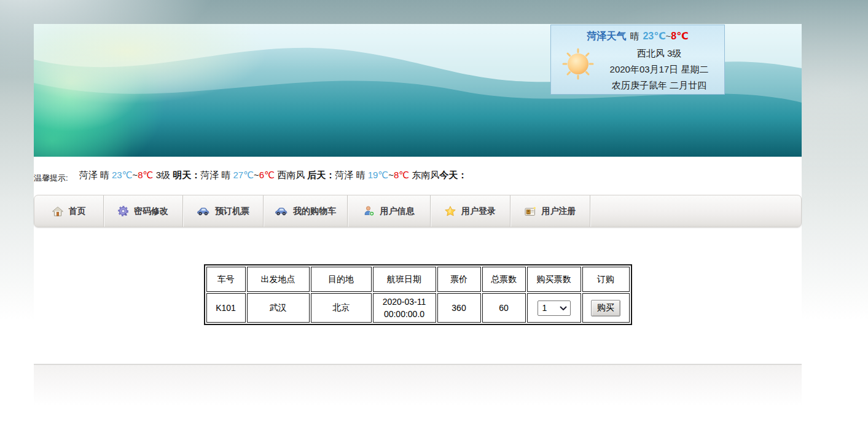 Image resolution: width=868 pixels, height=440 pixels. I want to click on main-navbar: 首页 密码修改, so click(418, 211).